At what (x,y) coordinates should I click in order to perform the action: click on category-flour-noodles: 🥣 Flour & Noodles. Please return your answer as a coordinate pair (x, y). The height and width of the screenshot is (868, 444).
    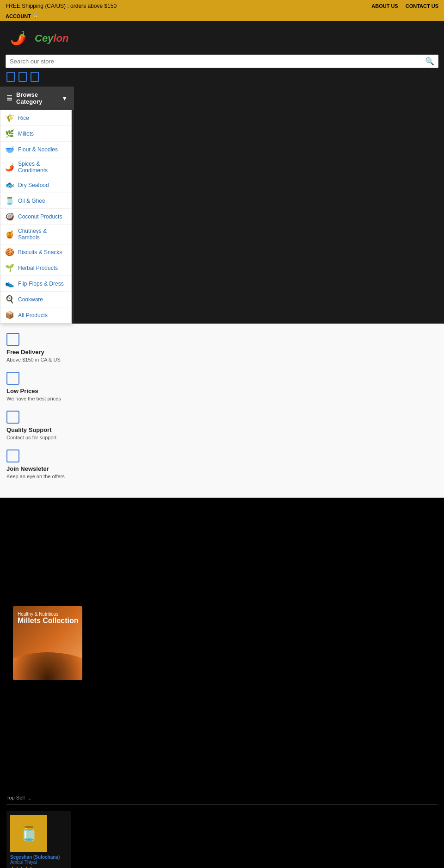
    Looking at the image, I should click on (36, 150).